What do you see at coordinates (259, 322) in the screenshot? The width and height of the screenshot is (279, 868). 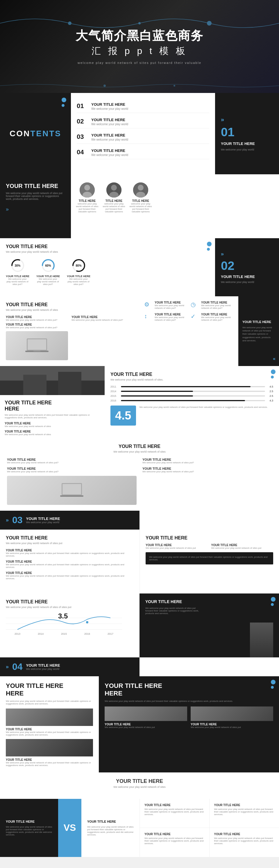 I see `dark-panel-title: YOUR TITLE HERE` at bounding box center [259, 322].